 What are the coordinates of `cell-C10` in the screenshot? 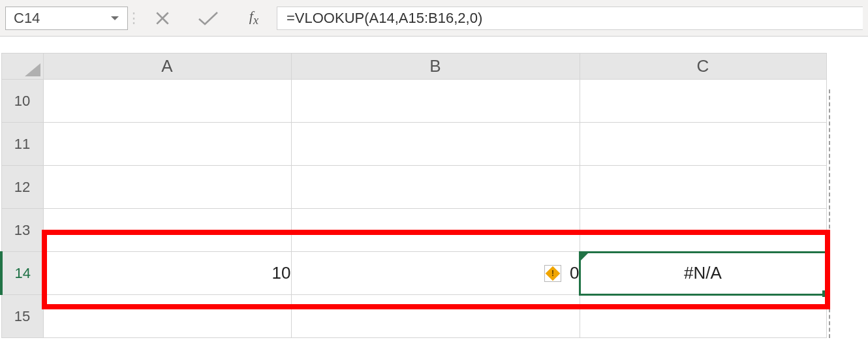 It's located at (703, 101).